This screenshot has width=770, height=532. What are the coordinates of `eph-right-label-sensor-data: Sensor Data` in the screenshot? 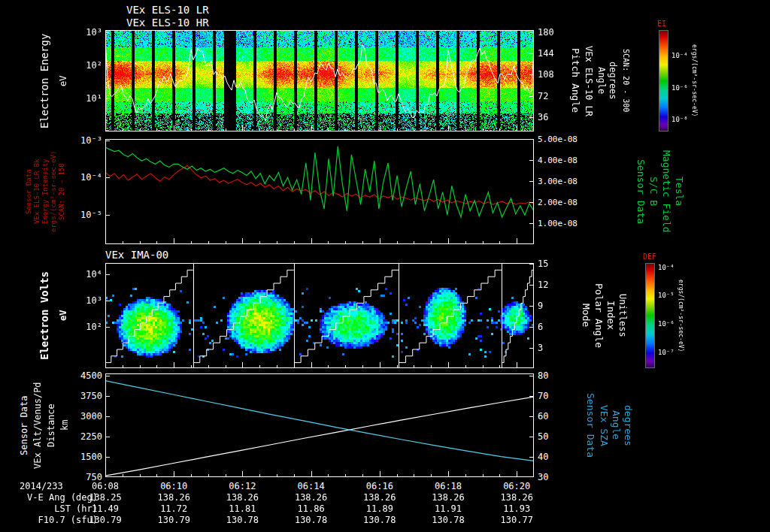 It's located at (590, 425).